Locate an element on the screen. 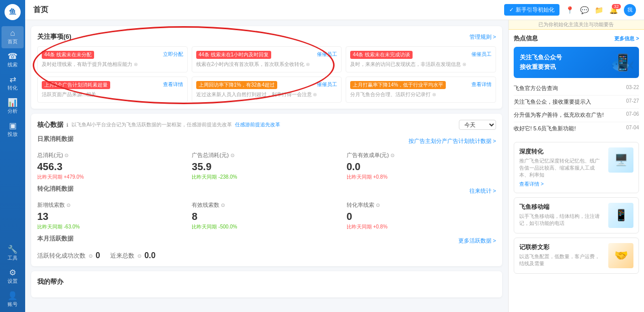  attention-action-6: 查看详情 is located at coordinates (481, 85).